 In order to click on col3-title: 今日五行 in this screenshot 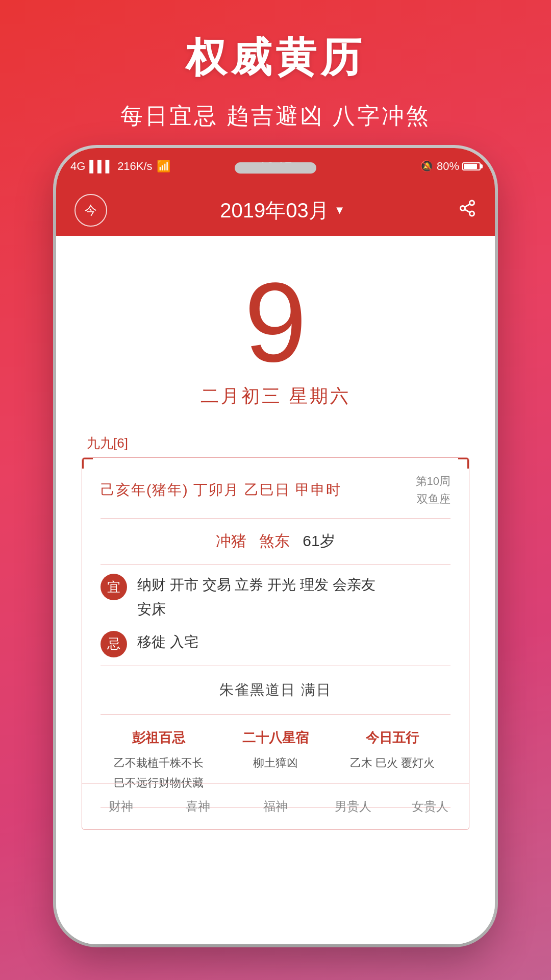, I will do `click(392, 738)`.